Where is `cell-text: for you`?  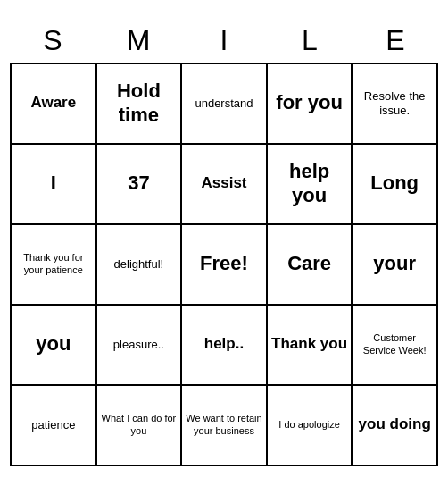 cell-text: for you is located at coordinates (309, 103).